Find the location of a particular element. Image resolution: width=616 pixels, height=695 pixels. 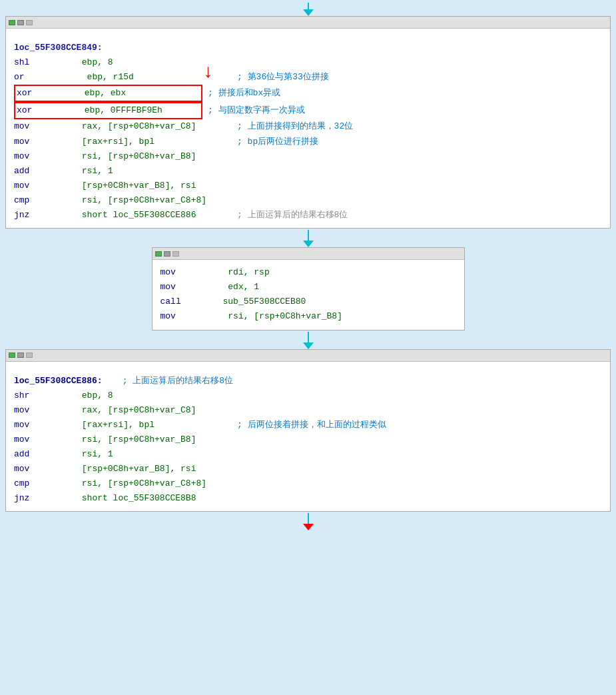

w3-line-mov1: mov rax, [rsp+0C8h+var_C8] is located at coordinates (308, 410).